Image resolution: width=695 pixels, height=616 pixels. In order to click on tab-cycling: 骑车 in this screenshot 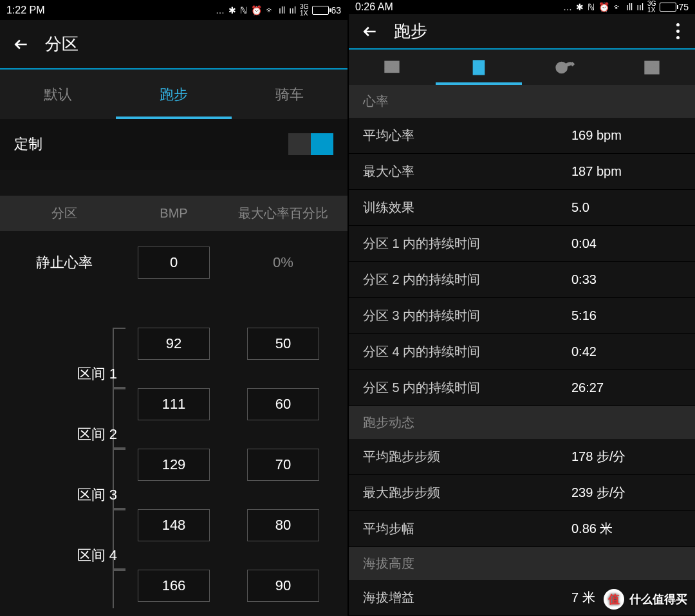, I will do `click(290, 94)`.